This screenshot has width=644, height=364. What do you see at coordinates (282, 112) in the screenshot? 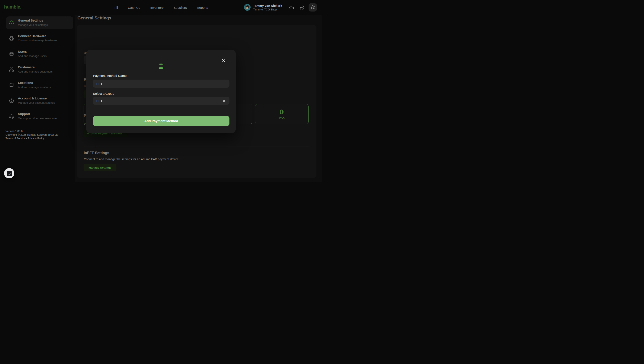
I see `phone-vibrate-icon` at bounding box center [282, 112].